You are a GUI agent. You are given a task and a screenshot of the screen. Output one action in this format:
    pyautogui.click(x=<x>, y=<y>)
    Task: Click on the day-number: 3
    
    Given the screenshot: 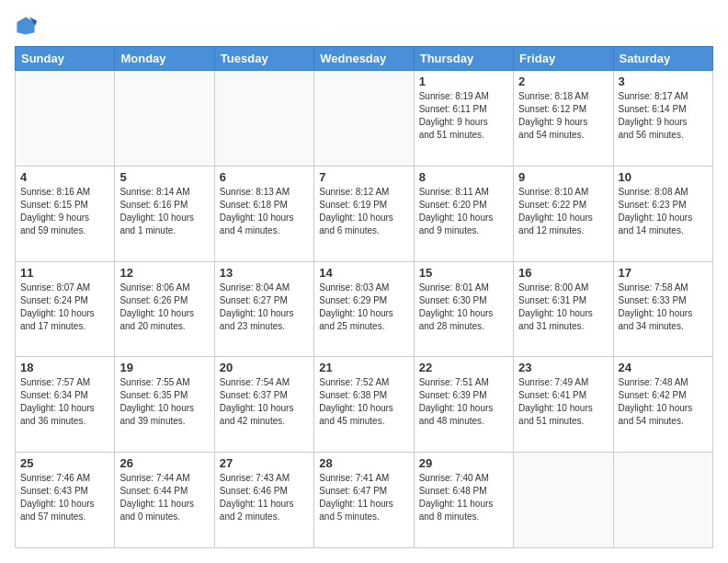 What is the action you would take?
    pyautogui.click(x=664, y=81)
    